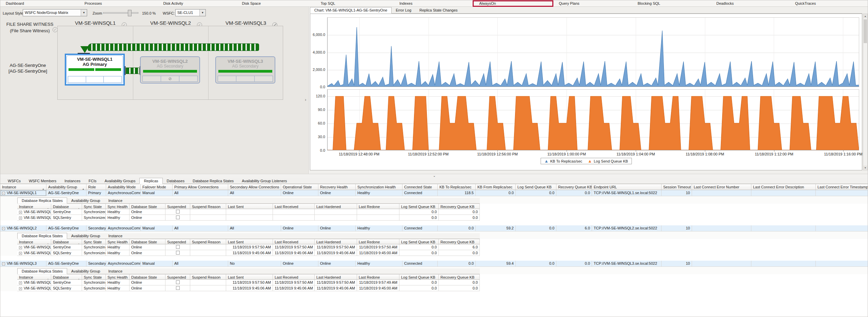 The width and height of the screenshot is (868, 317). What do you see at coordinates (255, 193) in the screenshot?
I see `grid-cell: All` at bounding box center [255, 193].